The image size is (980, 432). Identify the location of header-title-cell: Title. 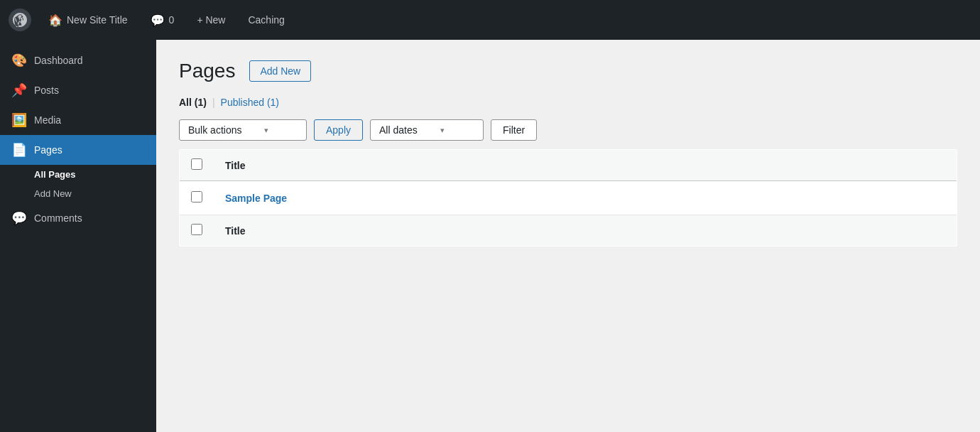
(585, 166).